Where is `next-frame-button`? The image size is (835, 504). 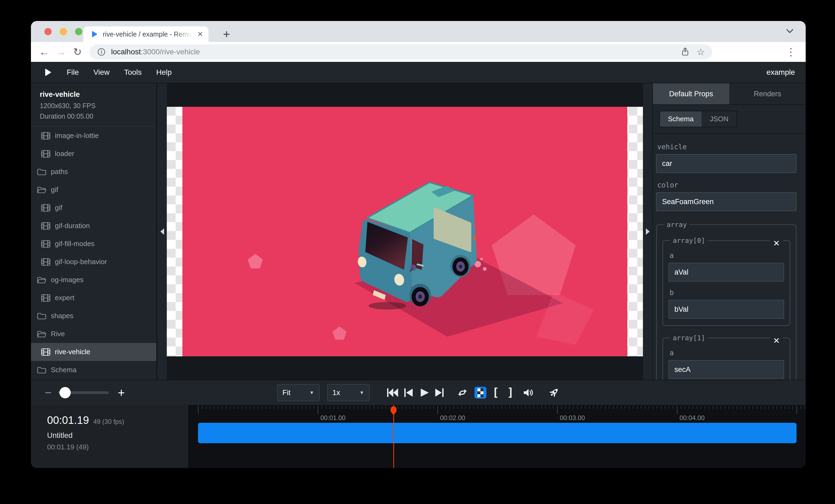 next-frame-button is located at coordinates (439, 393).